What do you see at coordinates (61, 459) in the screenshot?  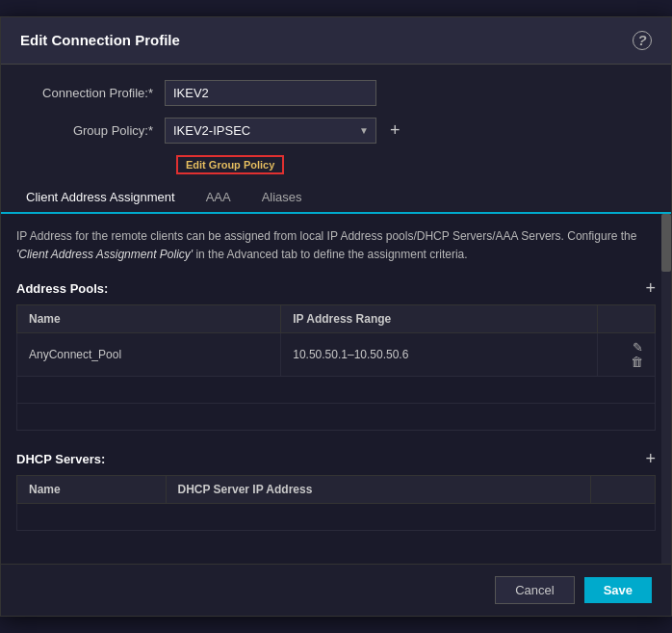 I see `dhcp-servers-title: DHCP Servers:` at bounding box center [61, 459].